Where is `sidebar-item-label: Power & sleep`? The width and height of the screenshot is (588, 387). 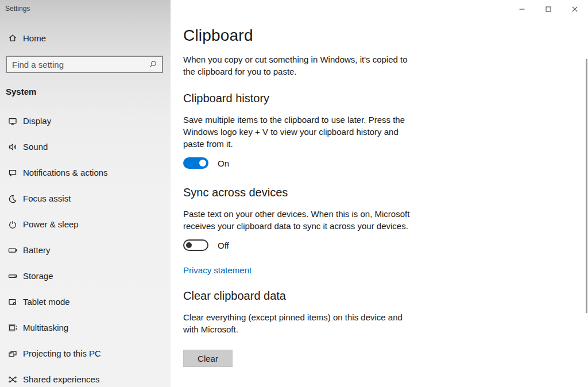 sidebar-item-label: Power & sleep is located at coordinates (51, 224).